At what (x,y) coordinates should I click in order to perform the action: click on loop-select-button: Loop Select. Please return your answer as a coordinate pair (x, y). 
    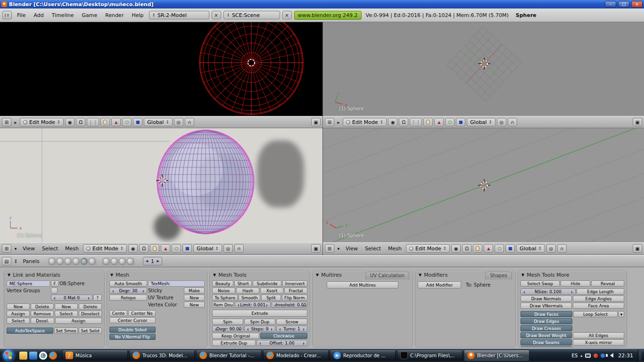
    Looking at the image, I should click on (595, 314).